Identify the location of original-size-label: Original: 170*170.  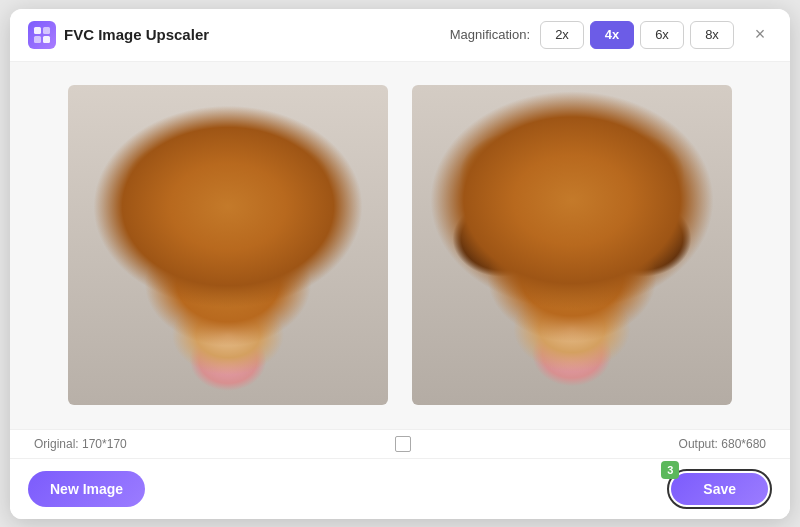
(80, 444).